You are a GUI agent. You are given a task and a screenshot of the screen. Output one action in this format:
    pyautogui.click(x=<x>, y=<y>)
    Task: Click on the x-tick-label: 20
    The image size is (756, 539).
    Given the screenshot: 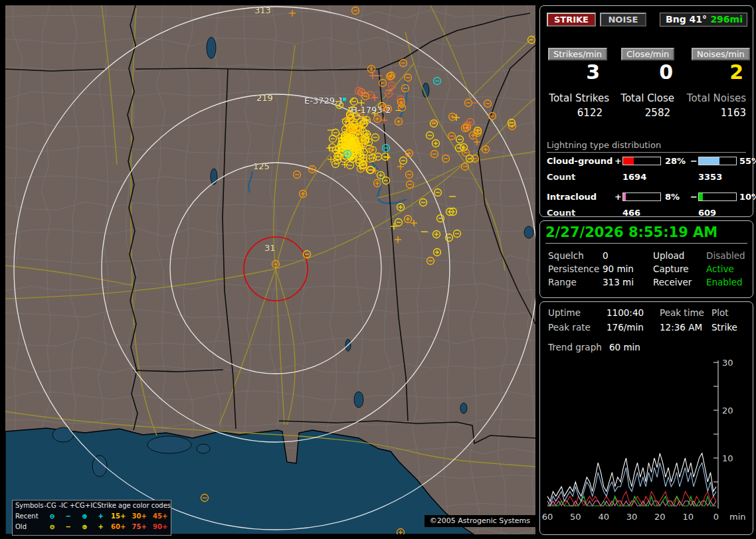 What is the action you would take?
    pyautogui.click(x=660, y=516)
    